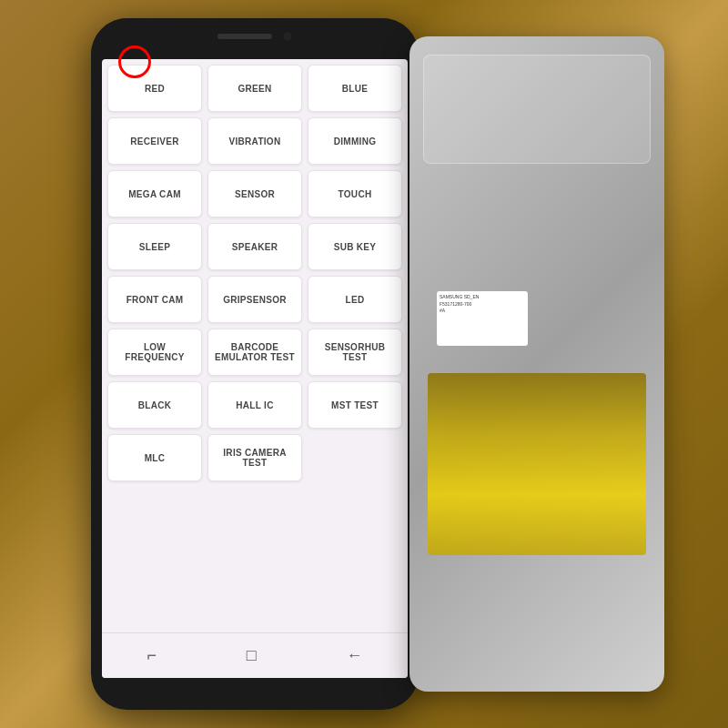  Describe the element at coordinates (251, 655) in the screenshot. I see `home-icon: □` at that location.